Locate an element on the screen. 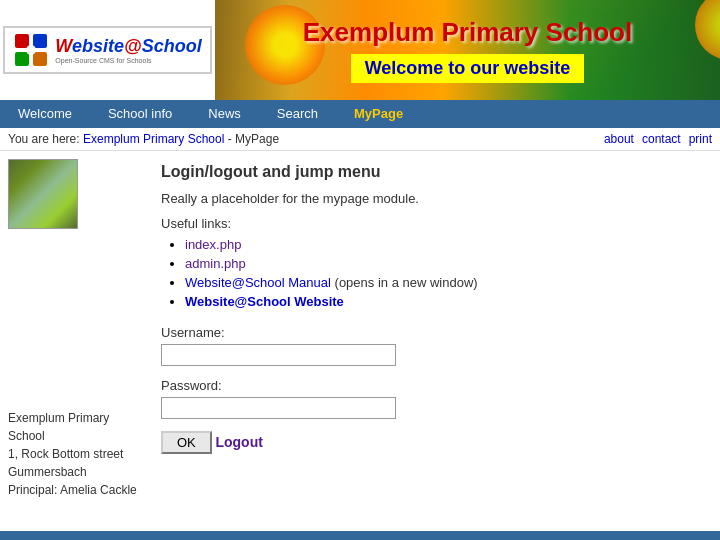  password-label: Password: is located at coordinates (432, 386).